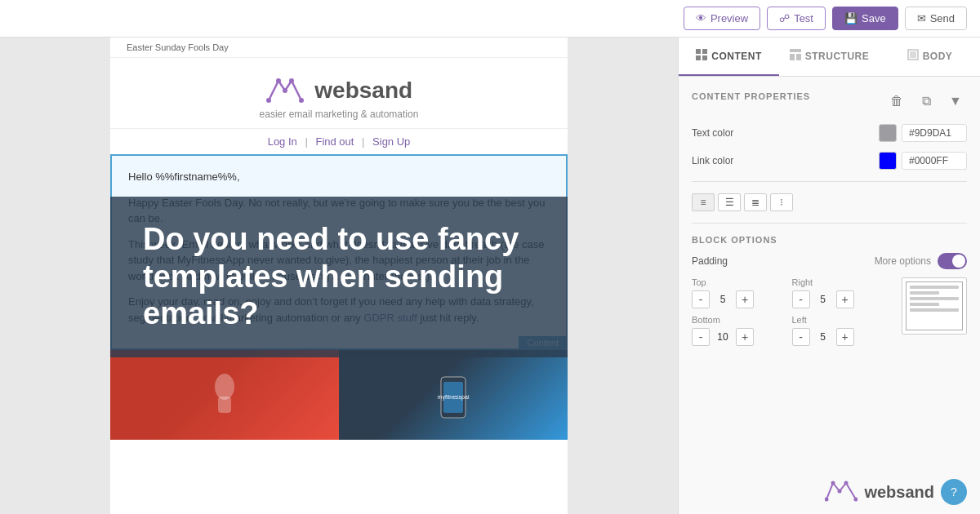  Describe the element at coordinates (339, 277) in the screenshot. I see `overlay: Do you need to use fancy templates when …` at that location.